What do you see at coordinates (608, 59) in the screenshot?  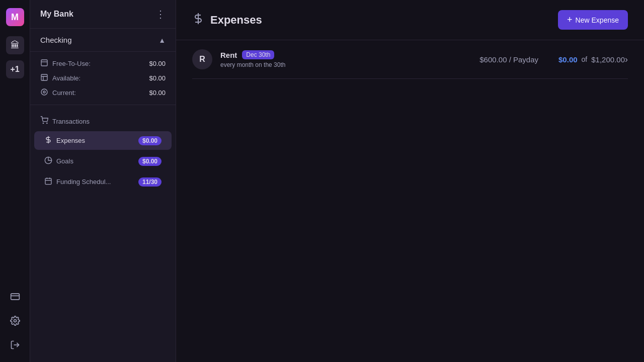 I see `expense-total: $1,200.00` at bounding box center [608, 59].